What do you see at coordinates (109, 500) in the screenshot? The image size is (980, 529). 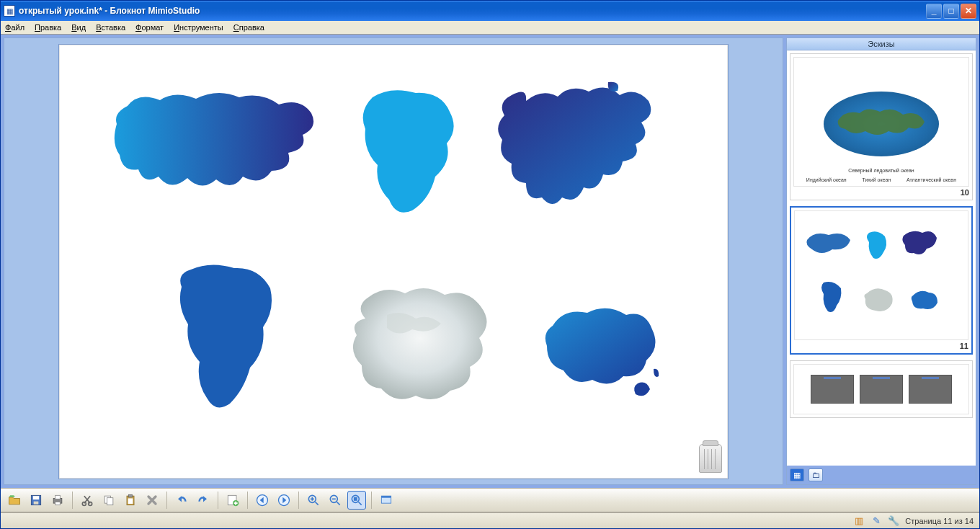 I see `copy-button` at bounding box center [109, 500].